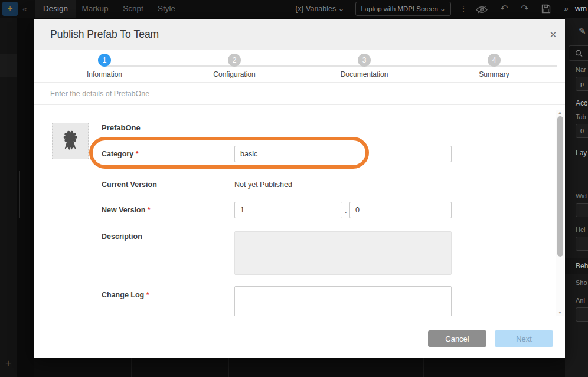 The image size is (588, 377). Describe the element at coordinates (104, 74) in the screenshot. I see `step-1-label: Information` at that location.